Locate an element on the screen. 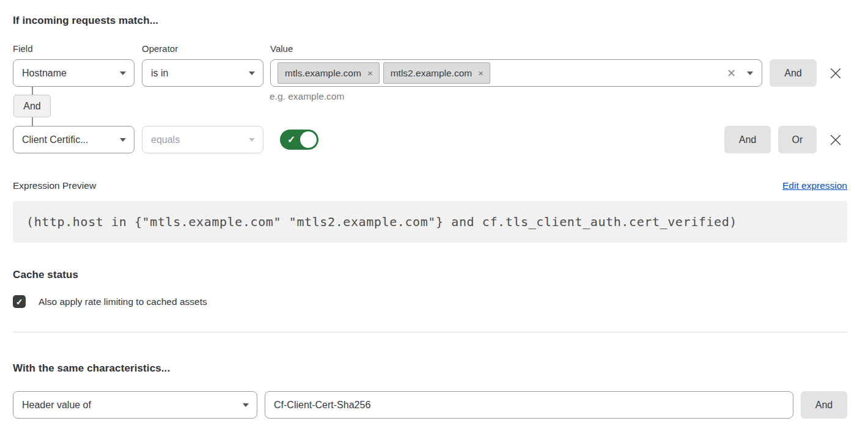  expression-code-block: (http.host in {"mtls.example.com" "mtls2… is located at coordinates (430, 222).